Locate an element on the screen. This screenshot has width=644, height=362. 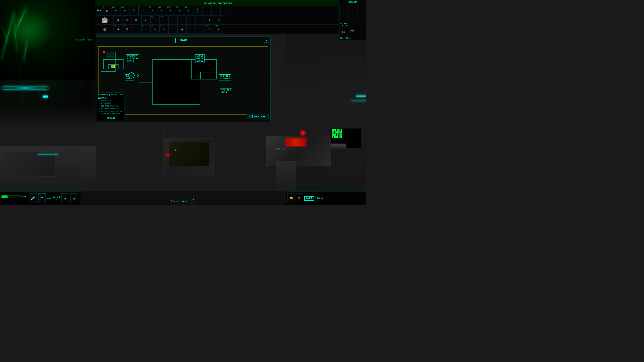
equip-slot: 🛡 is located at coordinates (352, 32).